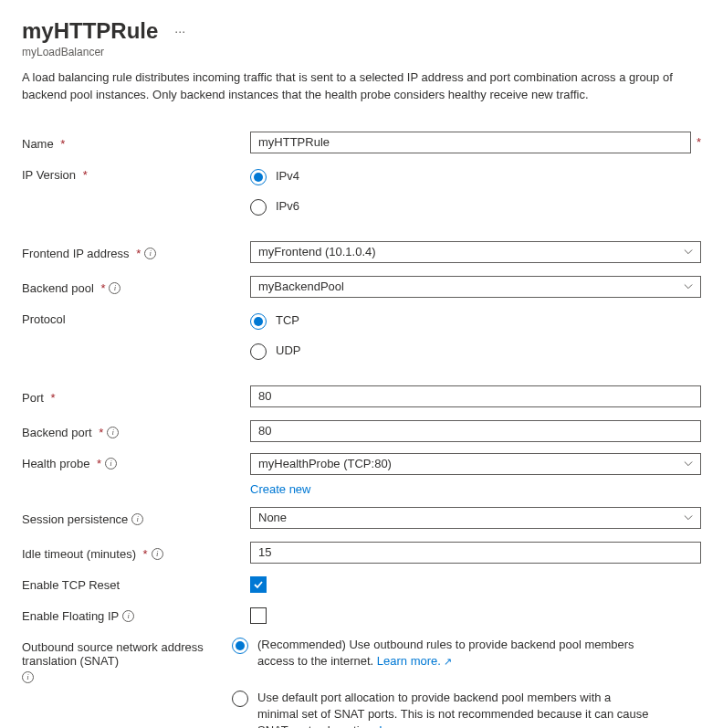 The image size is (723, 728). I want to click on tcpreset-checkbox, so click(258, 585).